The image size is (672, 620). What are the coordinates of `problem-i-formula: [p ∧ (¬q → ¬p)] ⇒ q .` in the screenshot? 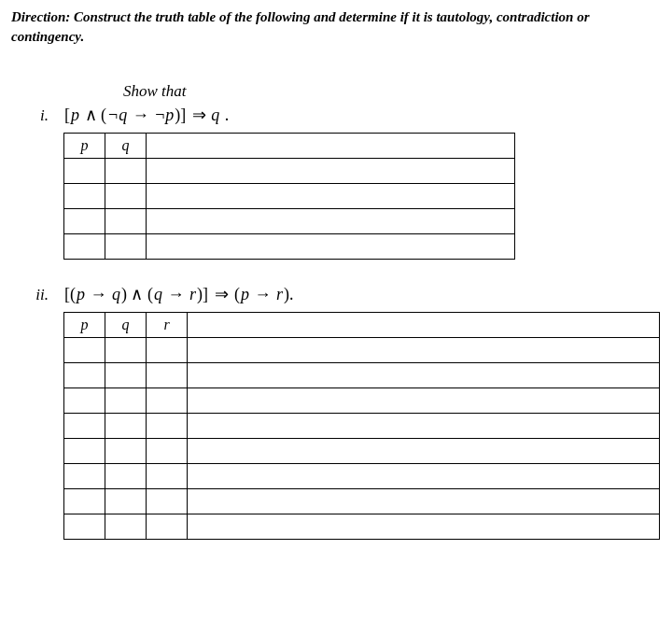 It's located at (147, 115).